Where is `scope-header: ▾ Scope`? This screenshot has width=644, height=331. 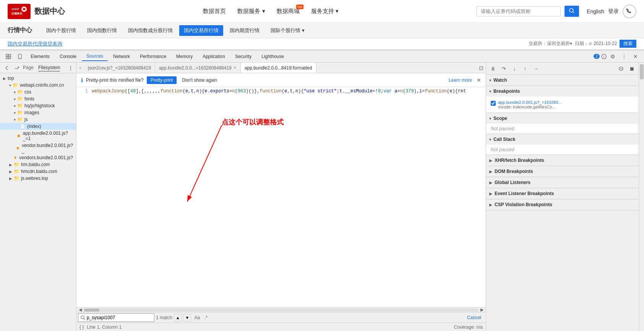
scope-header: ▾ Scope is located at coordinates (563, 118).